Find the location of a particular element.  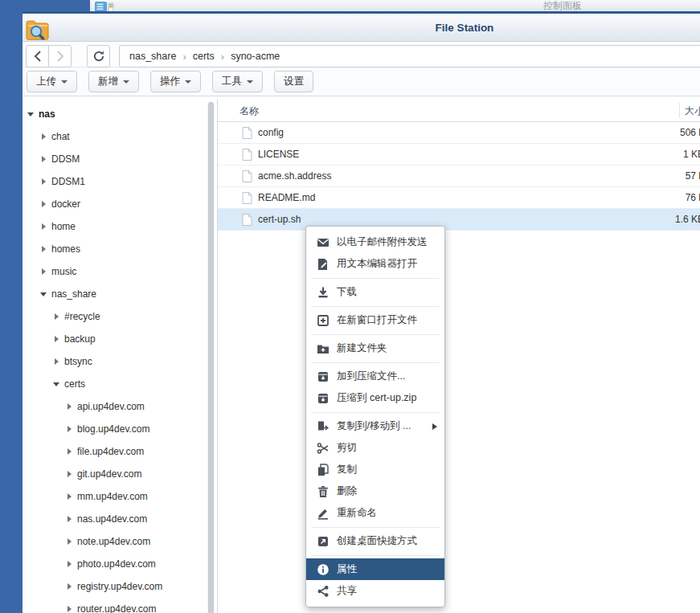

refresh-button is located at coordinates (98, 56).